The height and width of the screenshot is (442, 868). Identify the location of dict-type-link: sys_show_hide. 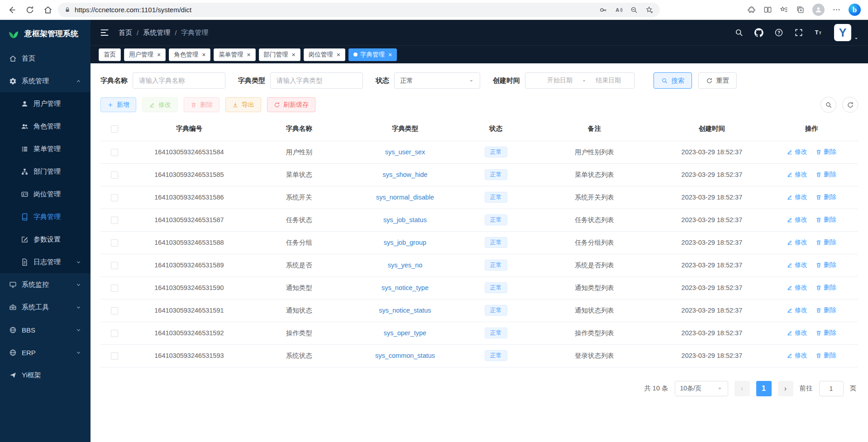
(405, 175).